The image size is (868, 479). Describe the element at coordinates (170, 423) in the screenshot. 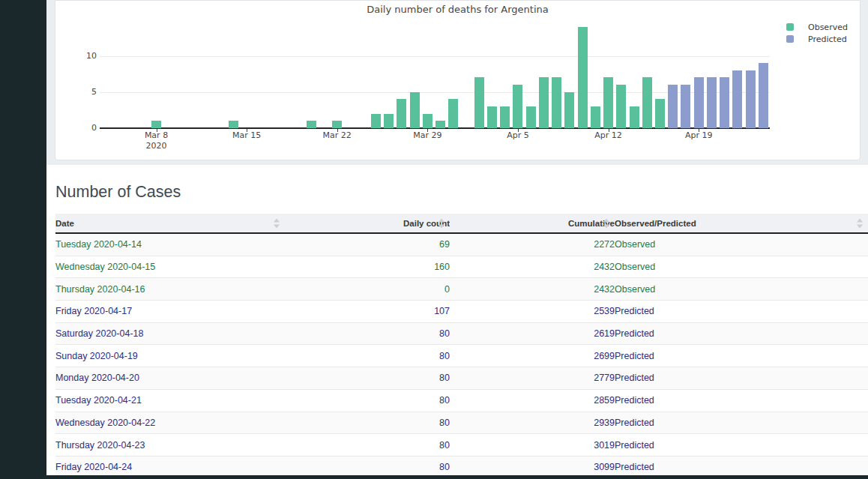

I see `cell-date: Wednesday 2020-04-22` at that location.